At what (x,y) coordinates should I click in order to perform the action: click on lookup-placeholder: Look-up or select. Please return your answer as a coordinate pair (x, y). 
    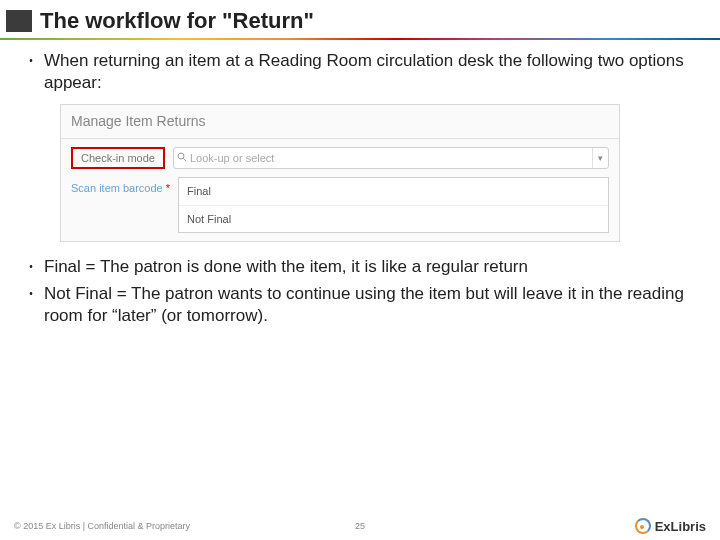
    Looking at the image, I should click on (391, 158).